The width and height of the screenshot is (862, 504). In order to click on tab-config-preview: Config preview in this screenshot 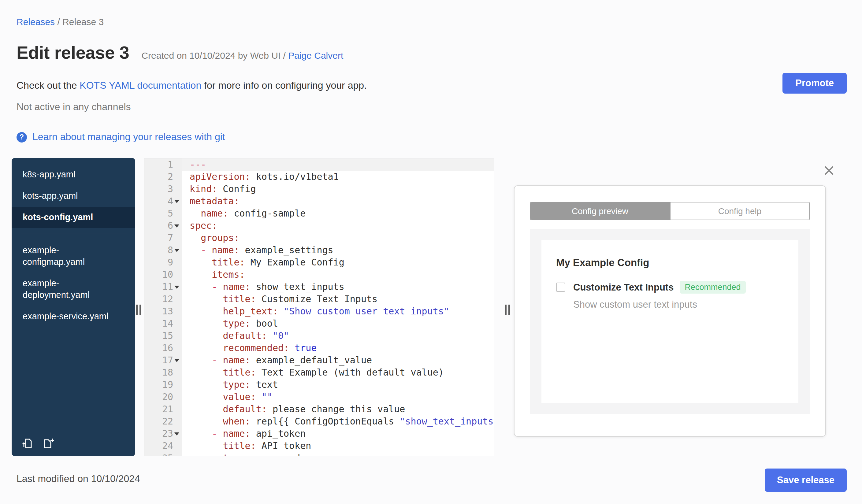, I will do `click(600, 211)`.